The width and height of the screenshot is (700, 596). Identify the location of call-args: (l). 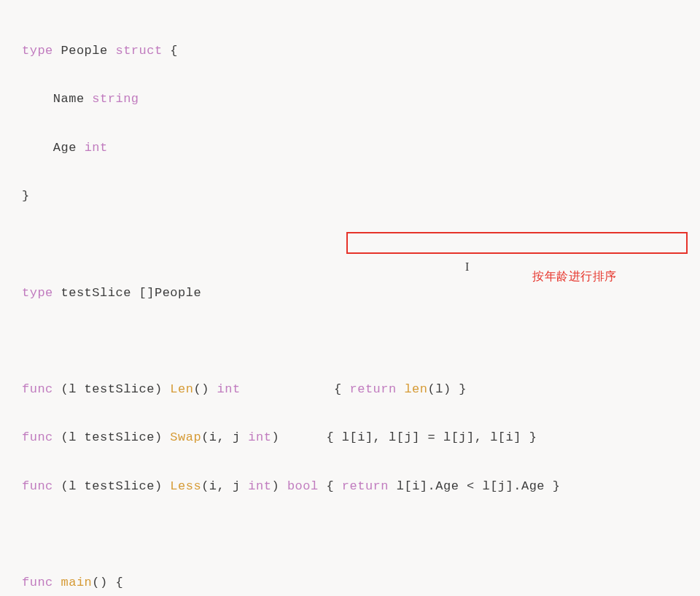
(440, 390).